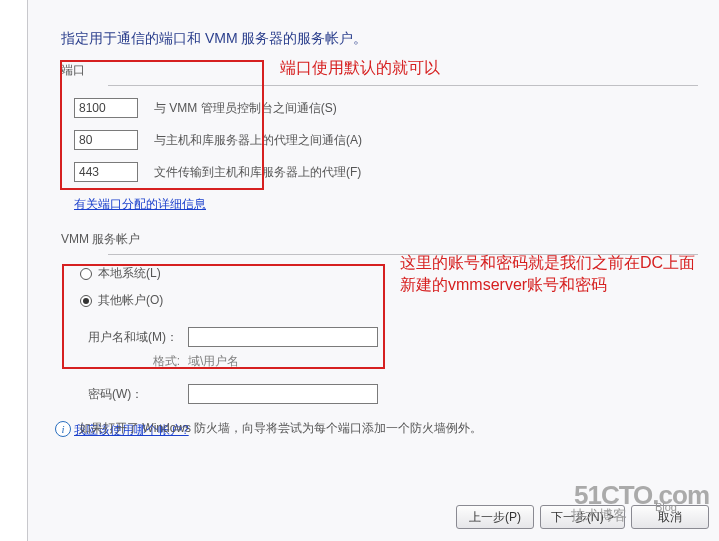 This screenshot has height=541, width=719. I want to click on watermark-tiny1: Blog, so click(666, 507).